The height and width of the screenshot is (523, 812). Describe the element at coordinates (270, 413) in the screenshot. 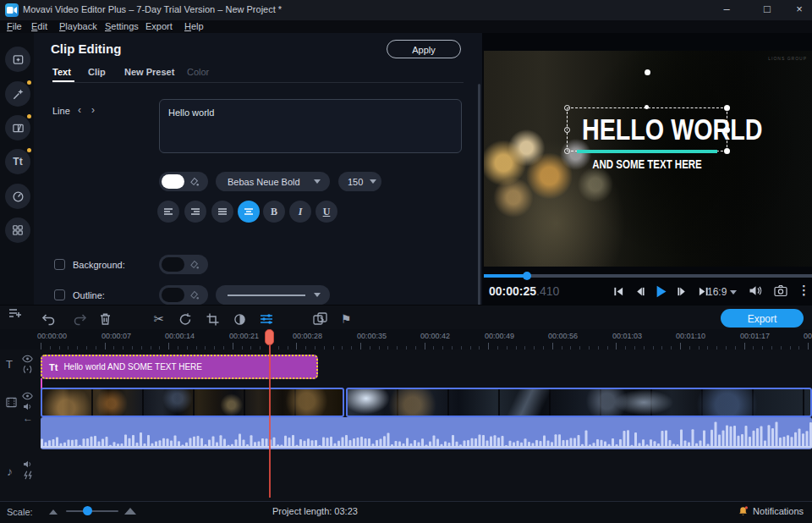

I see `playhead-line` at that location.